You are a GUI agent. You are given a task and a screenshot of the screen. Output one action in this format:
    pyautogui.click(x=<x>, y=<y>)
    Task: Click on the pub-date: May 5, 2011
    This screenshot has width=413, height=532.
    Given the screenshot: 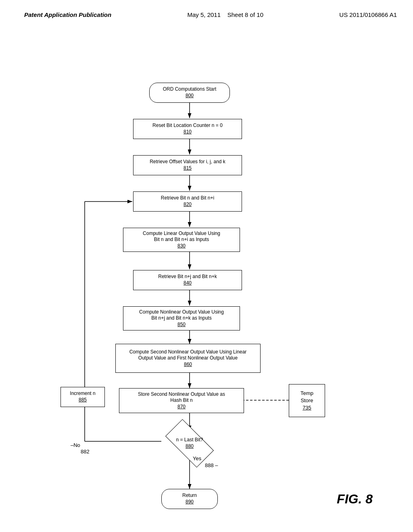 What is the action you would take?
    pyautogui.click(x=204, y=15)
    